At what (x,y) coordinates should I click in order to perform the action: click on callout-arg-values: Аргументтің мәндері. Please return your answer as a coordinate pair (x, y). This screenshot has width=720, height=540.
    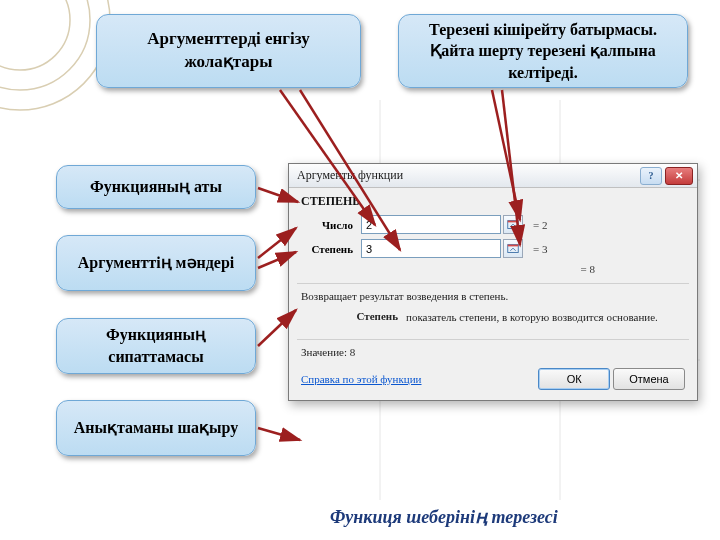
    Looking at the image, I should click on (156, 263).